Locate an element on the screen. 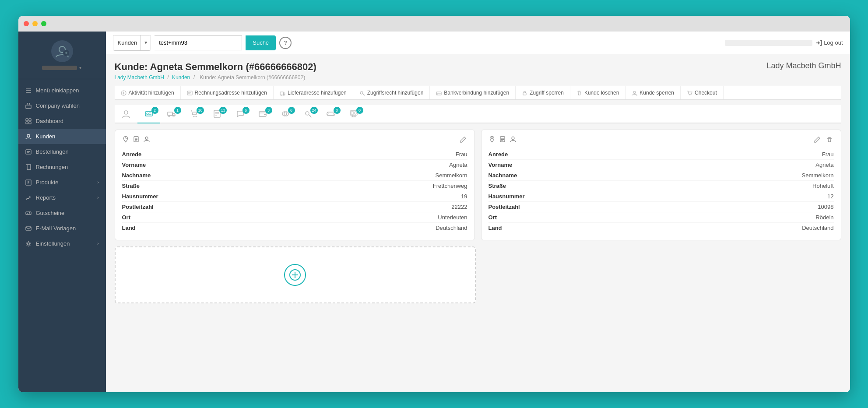  add-activity-button: Aktivität hinzufügen is located at coordinates (148, 93).